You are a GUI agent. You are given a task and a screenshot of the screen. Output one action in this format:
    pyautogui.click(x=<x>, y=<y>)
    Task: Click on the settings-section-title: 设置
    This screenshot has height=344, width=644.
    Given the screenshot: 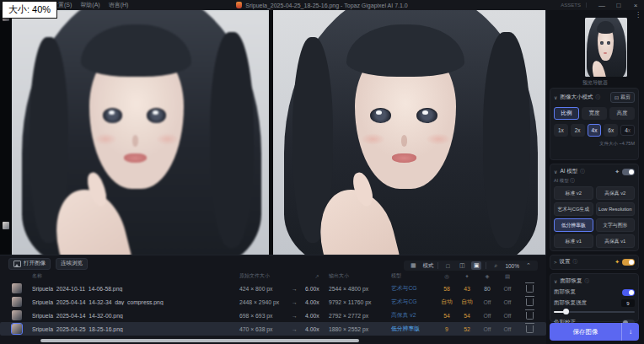 What is the action you would take?
    pyautogui.click(x=565, y=261)
    